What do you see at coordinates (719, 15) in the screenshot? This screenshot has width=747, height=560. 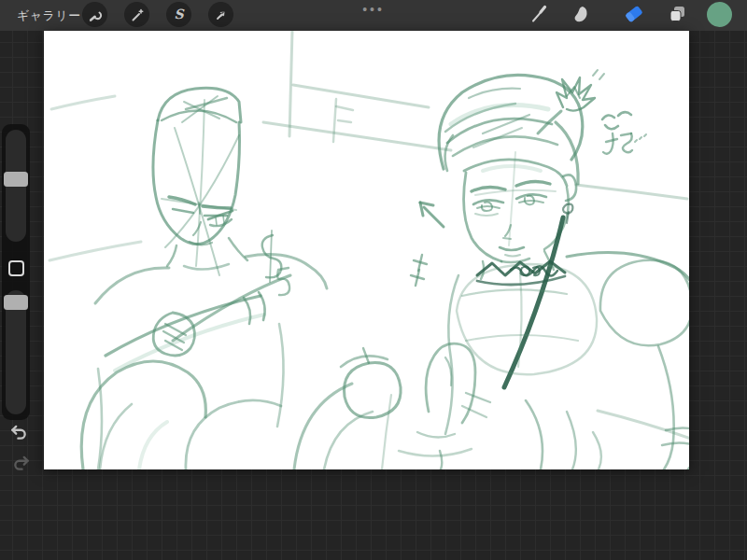 I see `color-swatch` at bounding box center [719, 15].